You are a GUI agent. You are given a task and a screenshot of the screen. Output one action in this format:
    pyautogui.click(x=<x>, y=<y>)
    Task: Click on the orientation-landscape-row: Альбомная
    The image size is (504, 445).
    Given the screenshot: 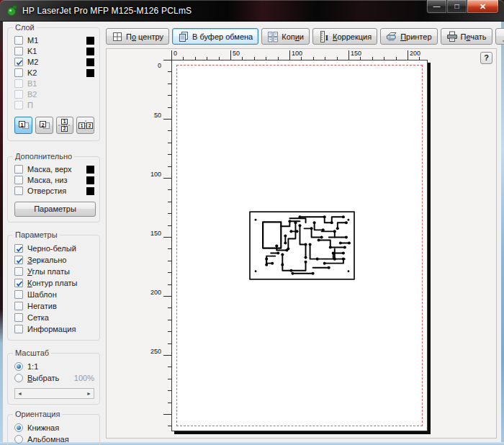 What is the action you would take?
    pyautogui.click(x=55, y=439)
    